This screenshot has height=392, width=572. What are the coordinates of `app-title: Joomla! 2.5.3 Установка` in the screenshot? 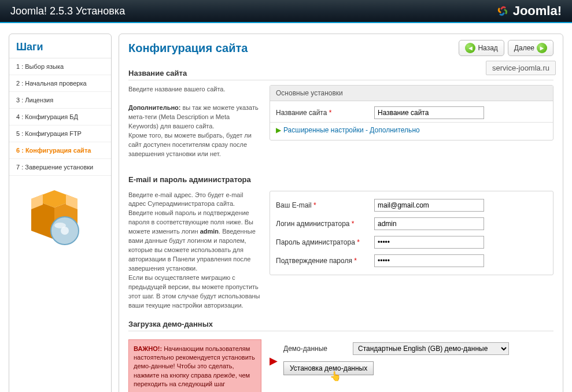 It's located at (68, 12).